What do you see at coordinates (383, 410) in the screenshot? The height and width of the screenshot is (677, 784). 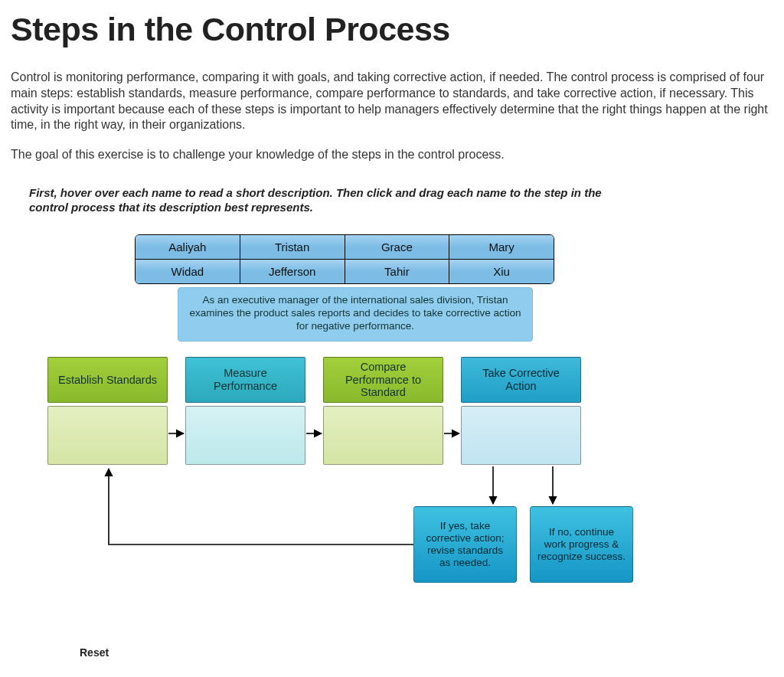 I see `step-compare-performance: Compare Performance to Standard` at bounding box center [383, 410].